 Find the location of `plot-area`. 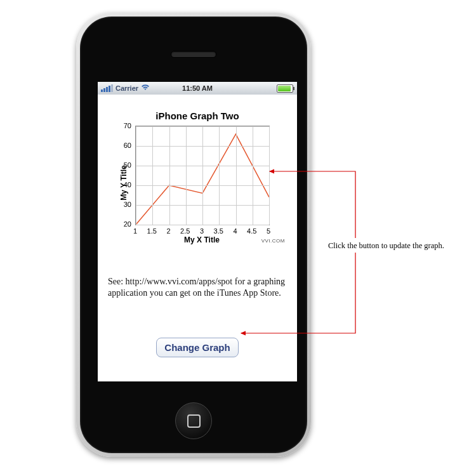

plot-area is located at coordinates (202, 175).